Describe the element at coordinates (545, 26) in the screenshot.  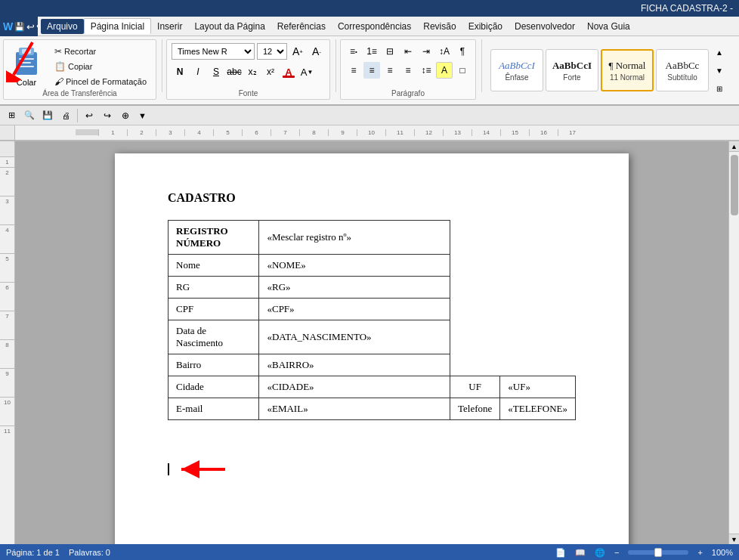
I see `menu-desenvolvedor: Desenvolvedor` at that location.